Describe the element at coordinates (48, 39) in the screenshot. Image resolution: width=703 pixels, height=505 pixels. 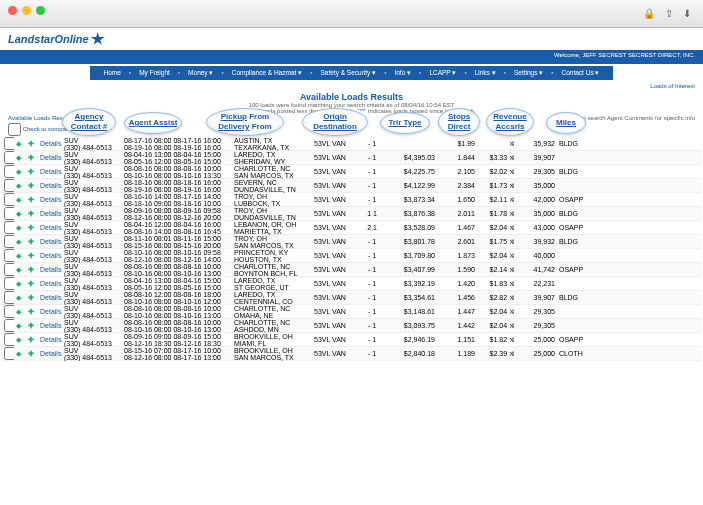
I see `brand-text: LandstarOnline` at that location.